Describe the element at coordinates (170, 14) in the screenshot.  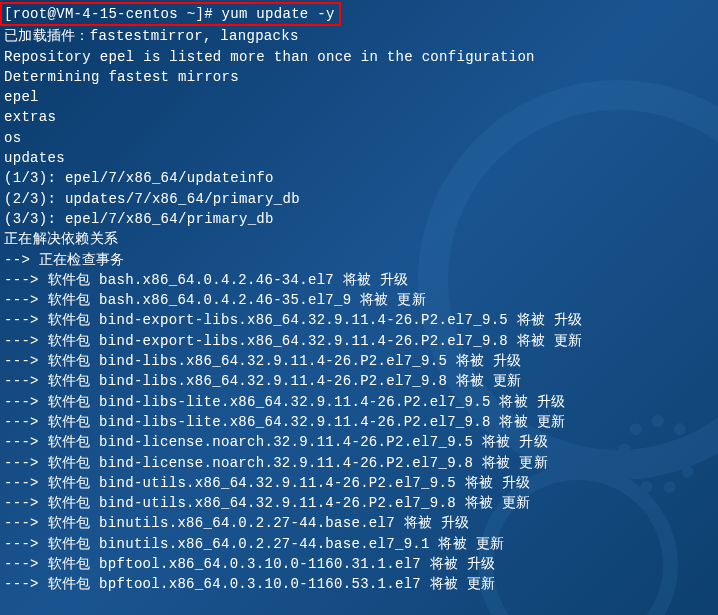
I see `command-highlight: [root@VM-4-15-centos ~]# yum update -y` at that location.